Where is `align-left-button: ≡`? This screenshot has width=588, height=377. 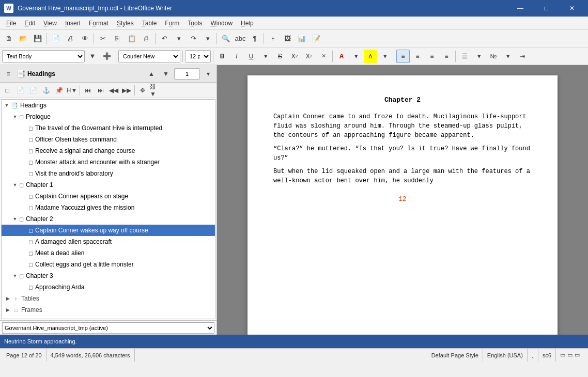 align-left-button: ≡ is located at coordinates (403, 56).